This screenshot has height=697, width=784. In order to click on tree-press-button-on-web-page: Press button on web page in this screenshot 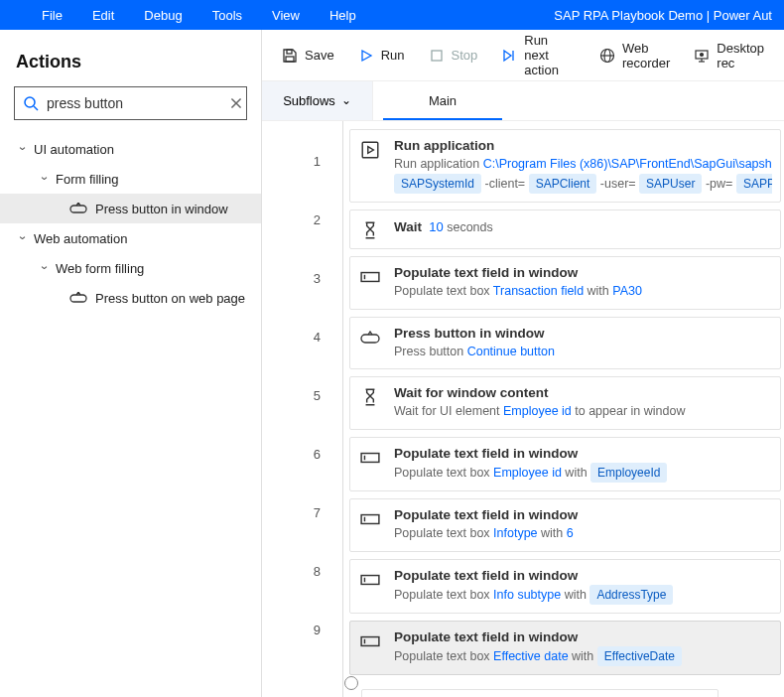, I will do `click(131, 298)`.